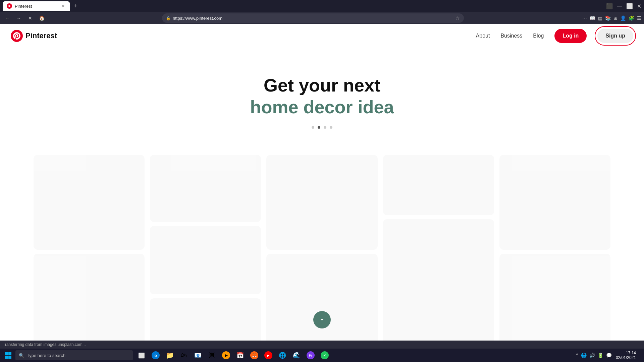 The height and width of the screenshot is (362, 644). What do you see at coordinates (282, 355) in the screenshot?
I see `taskbar-chrome: 🌐` at bounding box center [282, 355].